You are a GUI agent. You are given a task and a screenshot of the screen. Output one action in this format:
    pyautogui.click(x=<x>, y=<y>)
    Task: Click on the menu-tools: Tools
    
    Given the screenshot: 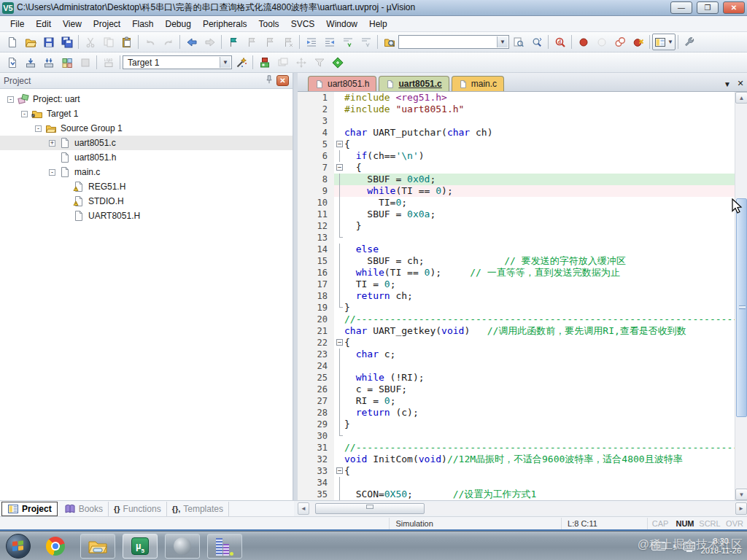 What is the action you would take?
    pyautogui.click(x=269, y=24)
    